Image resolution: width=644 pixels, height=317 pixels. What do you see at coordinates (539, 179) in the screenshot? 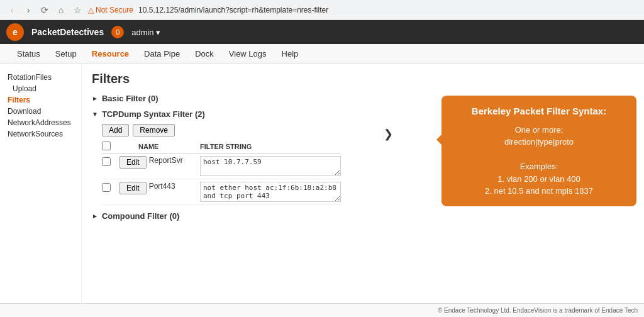
I see `callout-example1: 1. vlan 200 or vlan 400` at bounding box center [539, 179].